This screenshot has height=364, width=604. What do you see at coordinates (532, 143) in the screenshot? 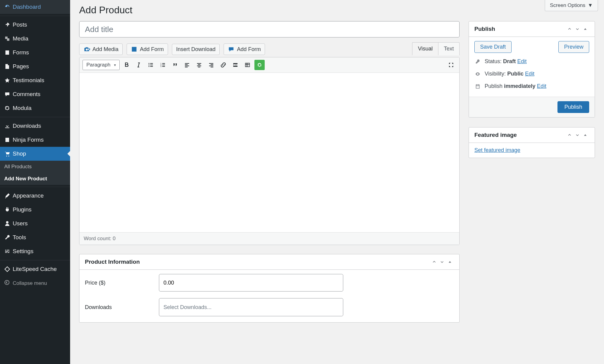
I see `featured-image-panel: Featured image Set featured image` at bounding box center [532, 143].